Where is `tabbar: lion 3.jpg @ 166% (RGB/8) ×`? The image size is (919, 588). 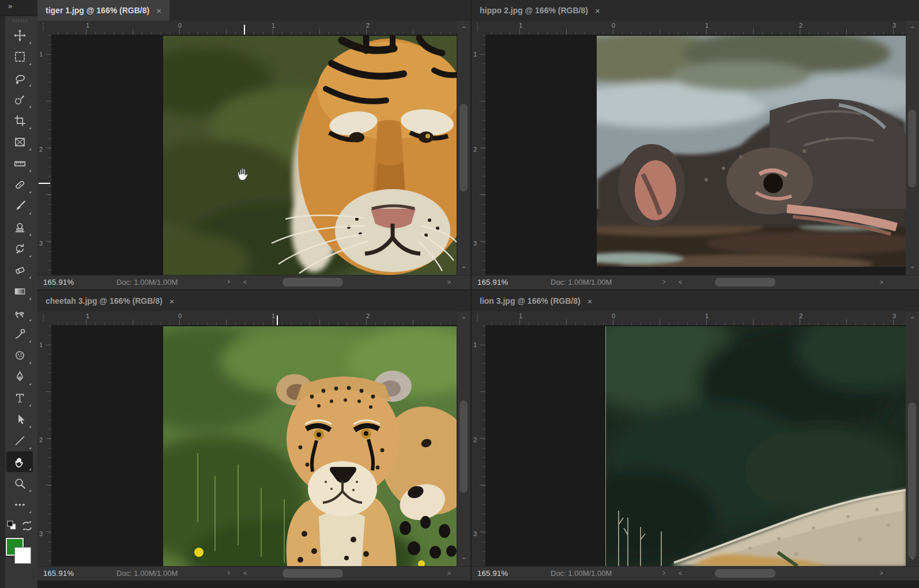 tabbar: lion 3.jpg @ 166% (RGB/8) × is located at coordinates (695, 301).